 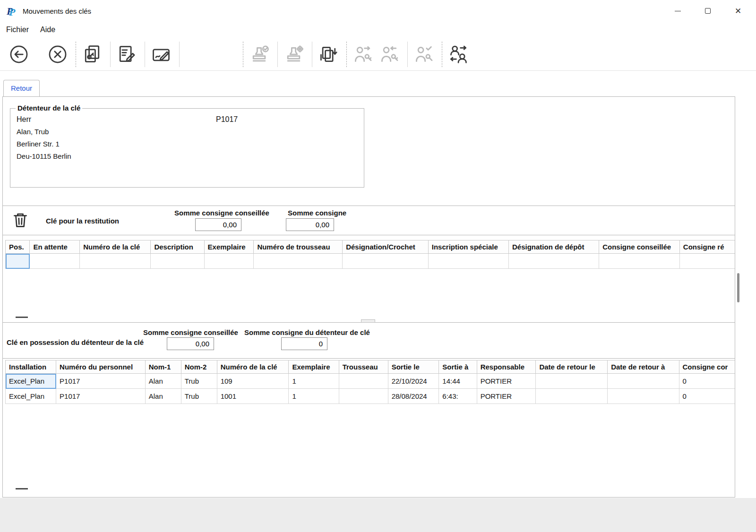 I want to click on column-header: Pos., so click(x=18, y=247).